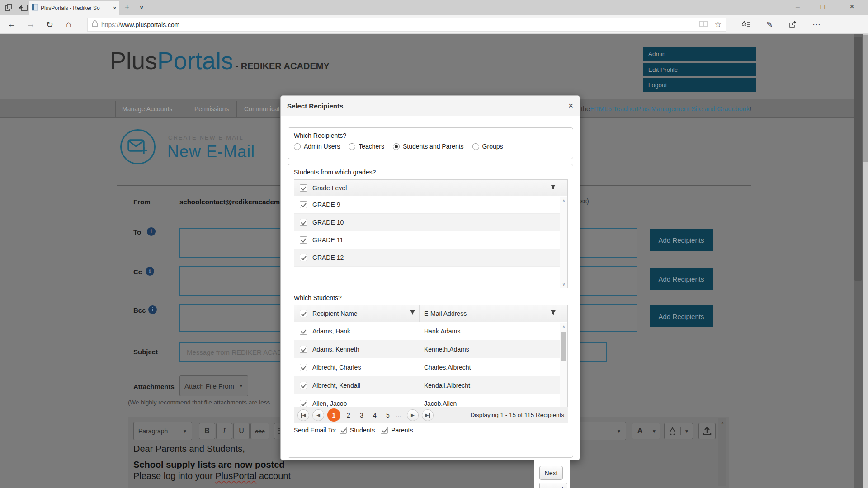  What do you see at coordinates (553, 314) in the screenshot?
I see `email-address-filter-icon` at bounding box center [553, 314].